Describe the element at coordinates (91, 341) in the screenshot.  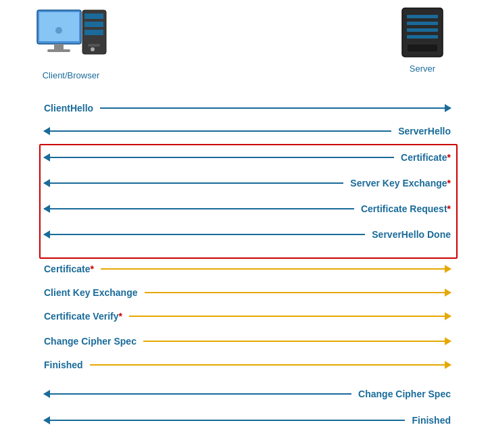
I see `change-cipher-spec1-label: Change Cipher Spec` at that location.